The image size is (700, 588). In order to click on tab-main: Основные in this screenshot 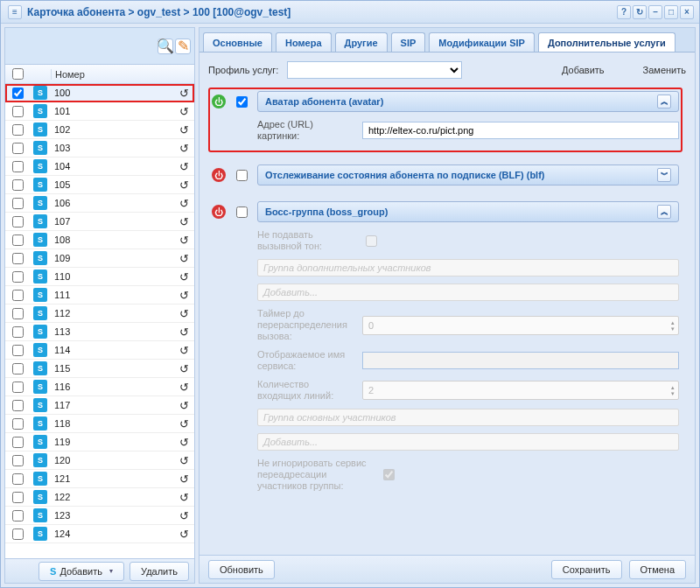, I will do `click(238, 42)`.